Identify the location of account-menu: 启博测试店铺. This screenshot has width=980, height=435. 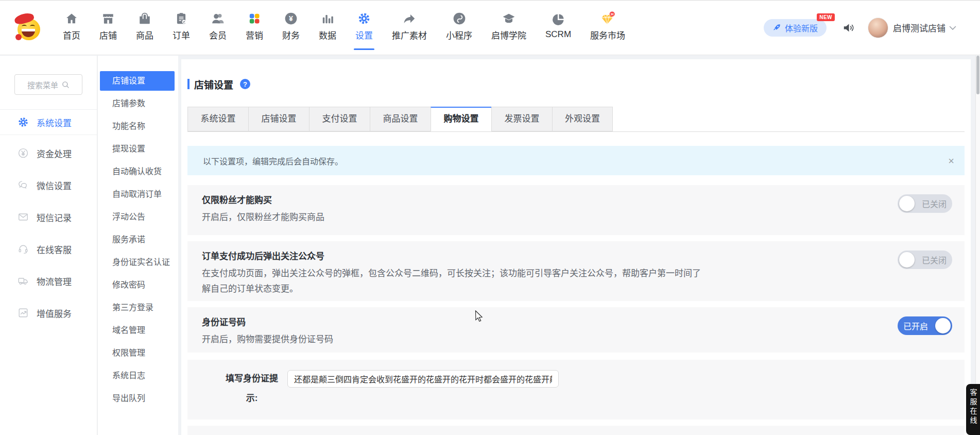
(912, 28).